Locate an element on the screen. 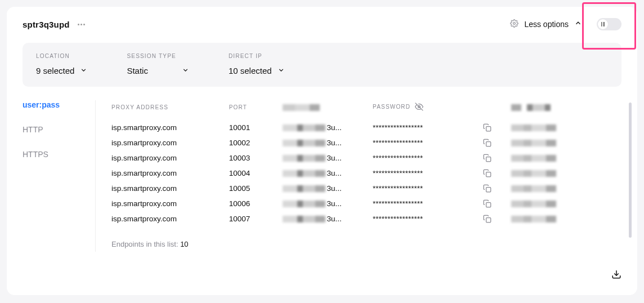 The image size is (644, 303). auth-tabs: user:pass HTTP HTTPS is located at coordinates (59, 176).